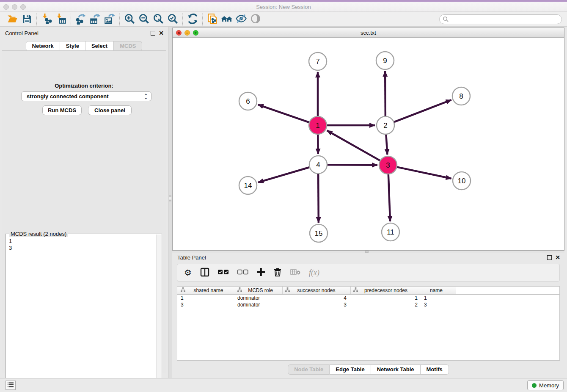 This screenshot has width=567, height=392. I want to click on tab-mcds: MCDS, so click(128, 46).